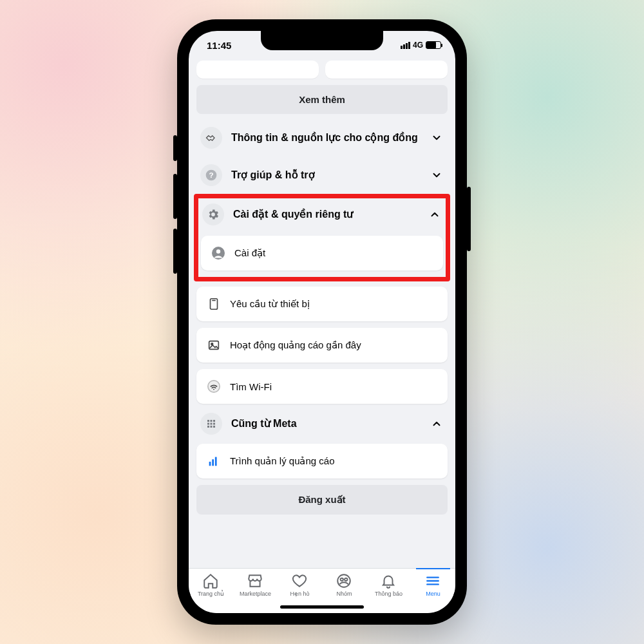 Image resolution: width=644 pixels, height=644 pixels. What do you see at coordinates (299, 581) in the screenshot?
I see `heart-icon` at bounding box center [299, 581].